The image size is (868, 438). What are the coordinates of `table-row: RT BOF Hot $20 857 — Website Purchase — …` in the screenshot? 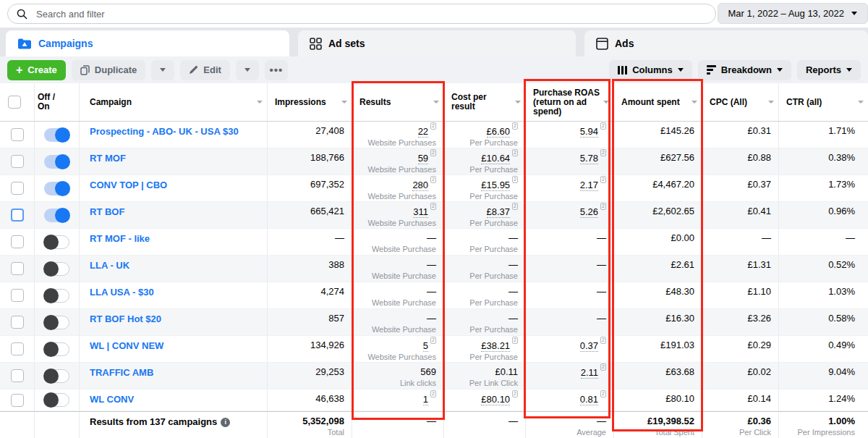 It's located at (434, 323).